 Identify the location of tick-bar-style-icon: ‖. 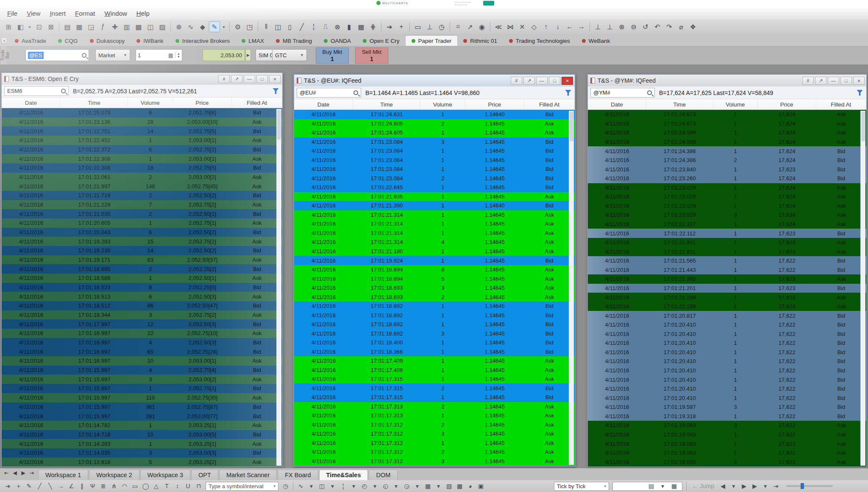
(266, 27).